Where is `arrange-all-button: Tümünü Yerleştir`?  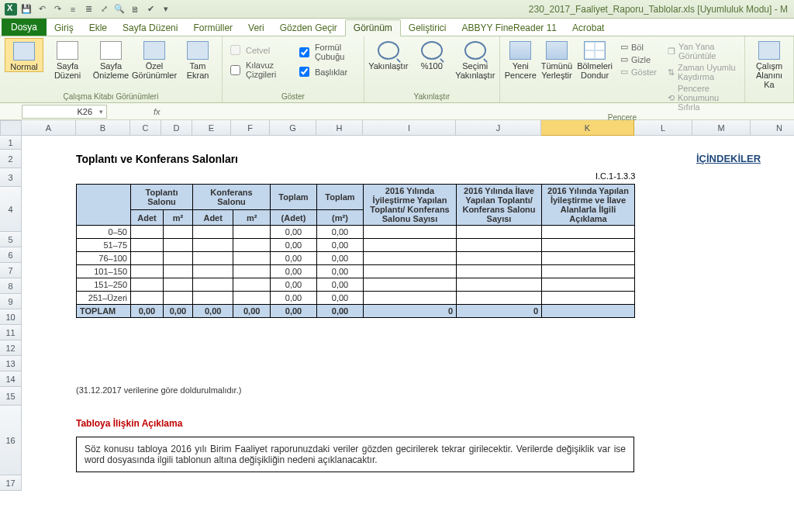 arrange-all-button: Tümünü Yerleştir is located at coordinates (557, 59).